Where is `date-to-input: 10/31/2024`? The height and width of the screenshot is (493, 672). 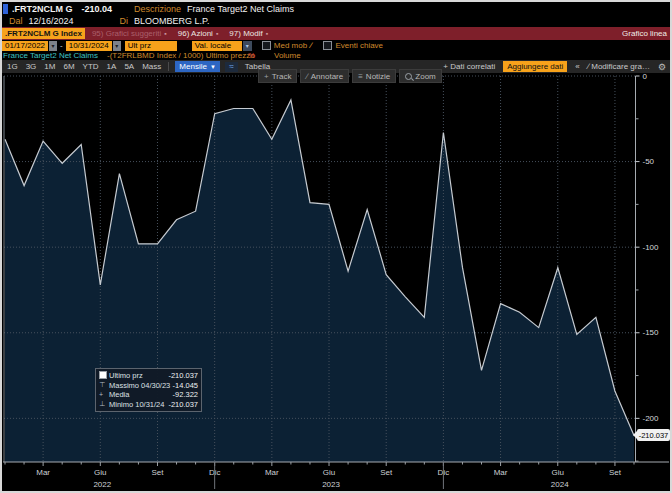 date-to-input: 10/31/2024 is located at coordinates (89, 46).